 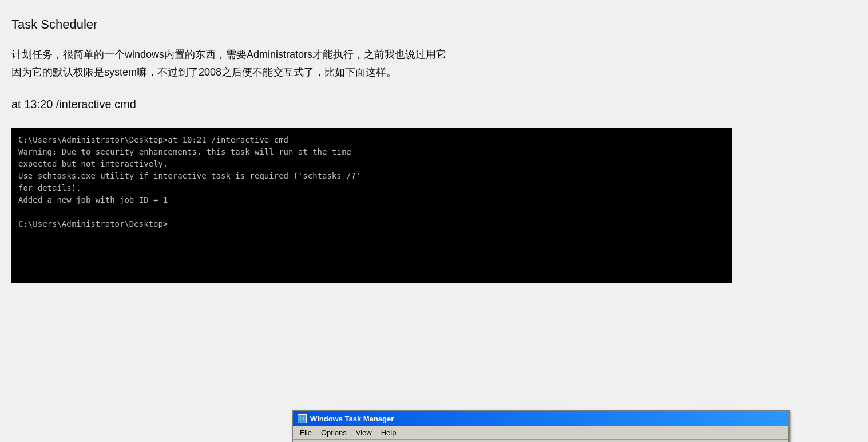 What do you see at coordinates (434, 63) in the screenshot?
I see `description-text: 计划任务，很简单的一个windows内置的东西，需要Administrators…` at bounding box center [434, 63].